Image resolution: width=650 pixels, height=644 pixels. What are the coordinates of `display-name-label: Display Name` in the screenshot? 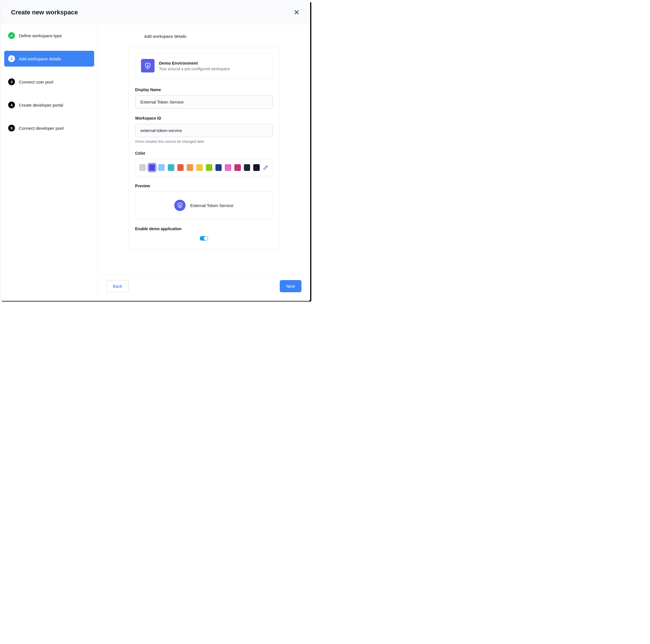 It's located at (204, 90).